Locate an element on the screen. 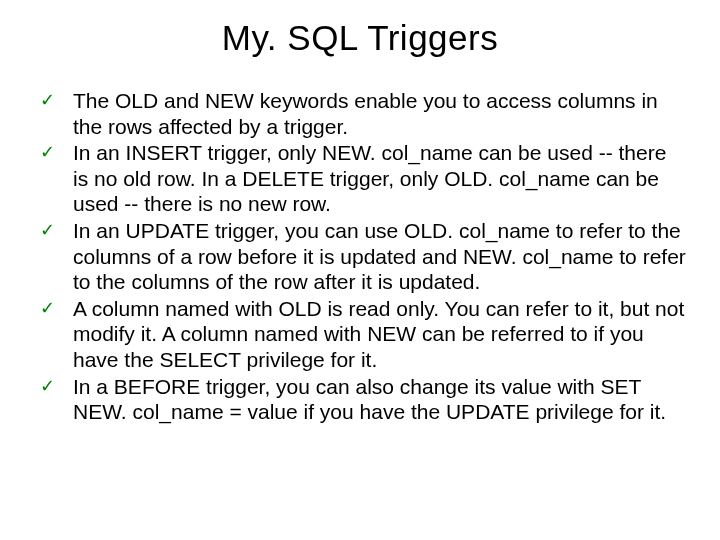 This screenshot has width=720, height=540. list-item: ✓ In a BEFORE trigger, you can also chan… is located at coordinates (363, 400).